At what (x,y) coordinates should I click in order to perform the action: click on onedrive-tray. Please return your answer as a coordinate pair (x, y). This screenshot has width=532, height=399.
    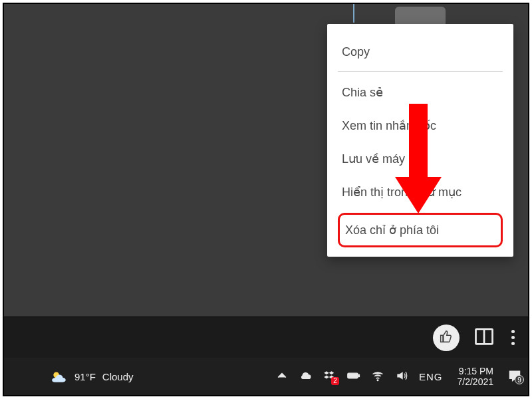
    Looking at the image, I should click on (306, 376).